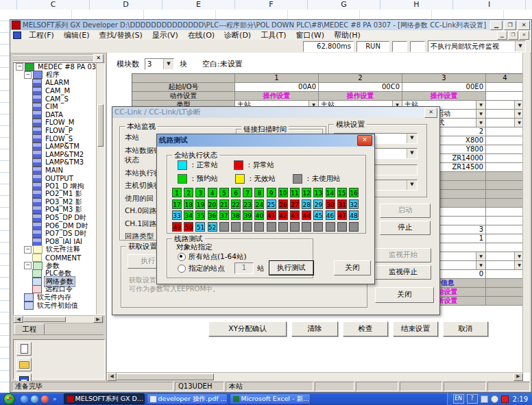  I want to click on tree-item: CAM_M, so click(59, 91).